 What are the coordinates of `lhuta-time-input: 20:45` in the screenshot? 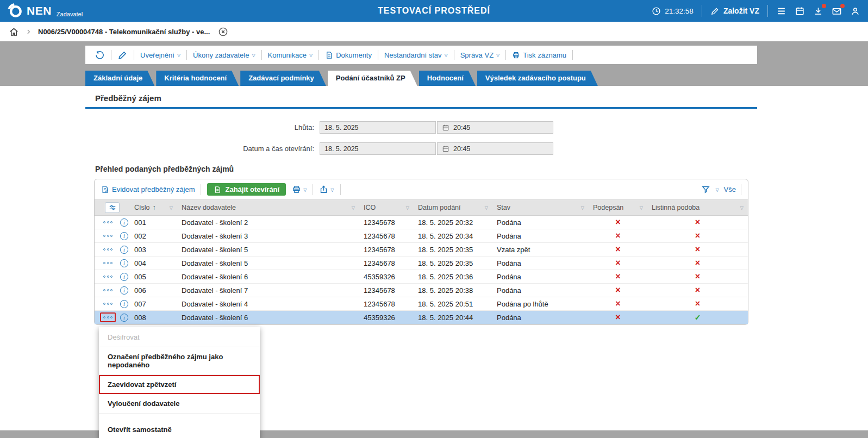 It's located at (495, 127).